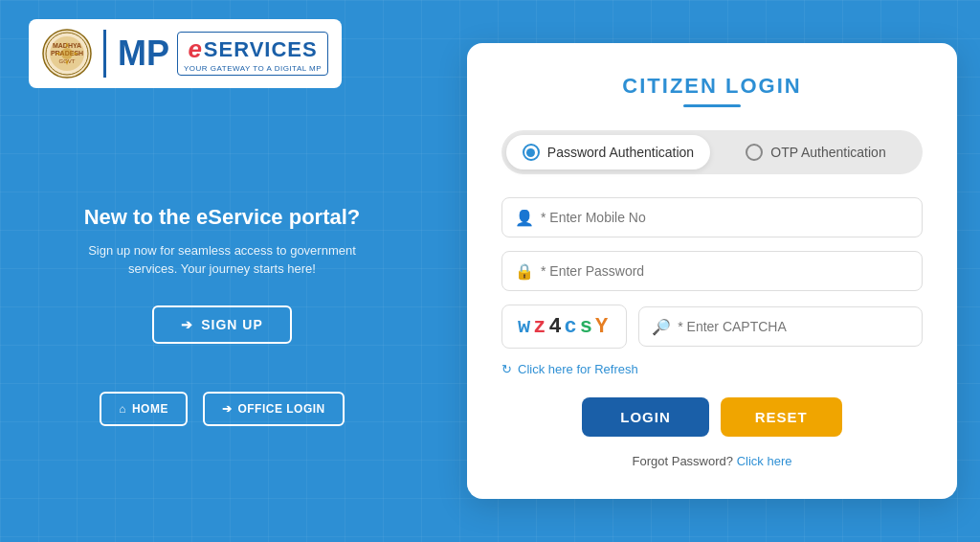  Describe the element at coordinates (754, 152) in the screenshot. I see `otp-radio` at that location.